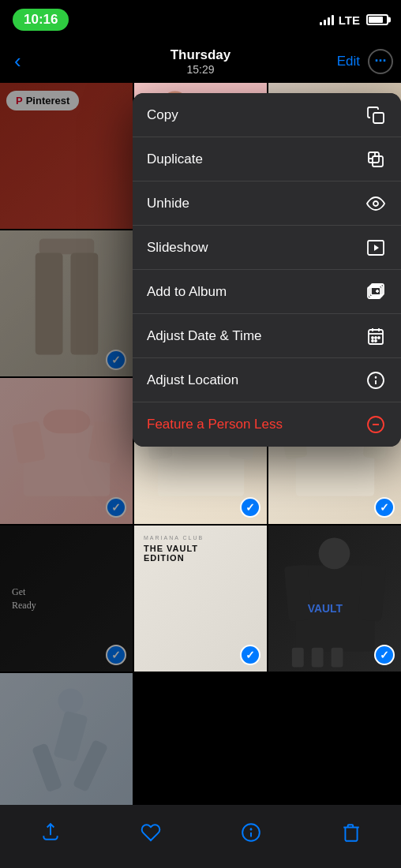 The height and width of the screenshot is (868, 401). What do you see at coordinates (24, 599) in the screenshot?
I see `black-tee-text: Get Ready` at bounding box center [24, 599].